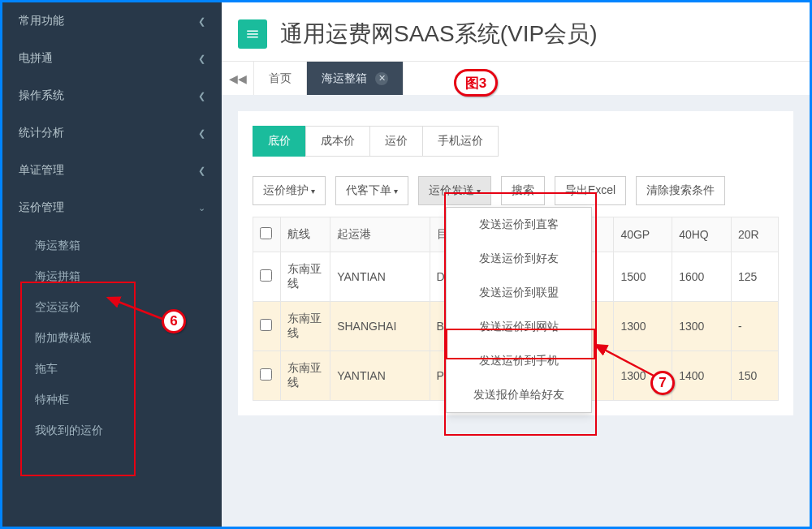  What do you see at coordinates (438, 34) in the screenshot?
I see `page-title: 通用运费网SAAS系统(VIP会员)` at bounding box center [438, 34].